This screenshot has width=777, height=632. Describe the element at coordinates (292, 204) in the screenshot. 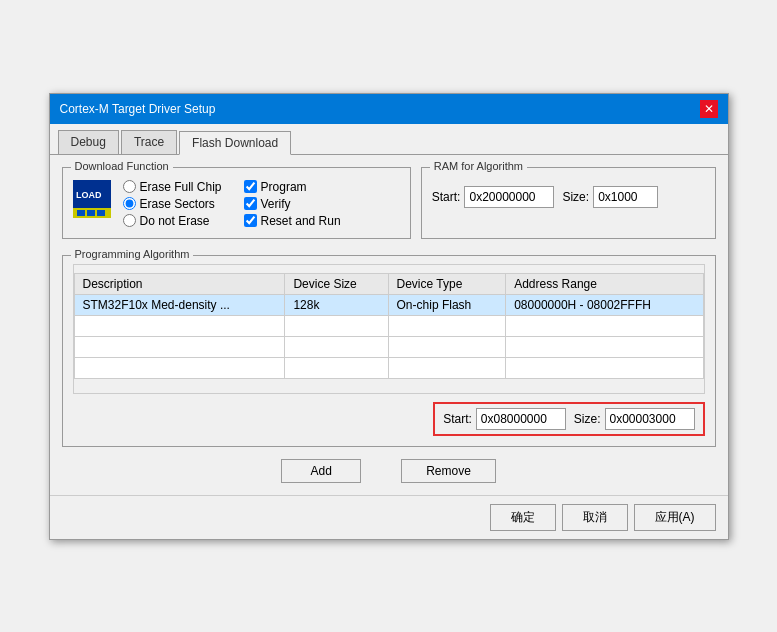

I see `checkbox-verify-item: Verify` at that location.